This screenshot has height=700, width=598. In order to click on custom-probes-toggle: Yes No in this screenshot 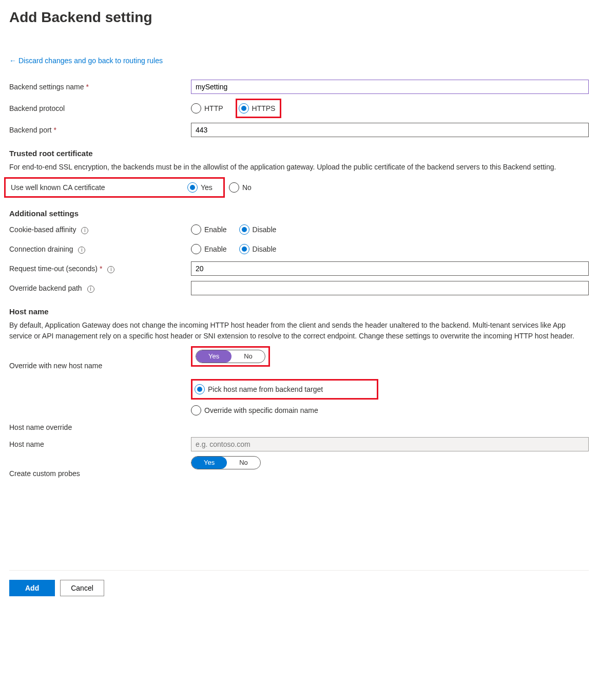, I will do `click(226, 463)`.